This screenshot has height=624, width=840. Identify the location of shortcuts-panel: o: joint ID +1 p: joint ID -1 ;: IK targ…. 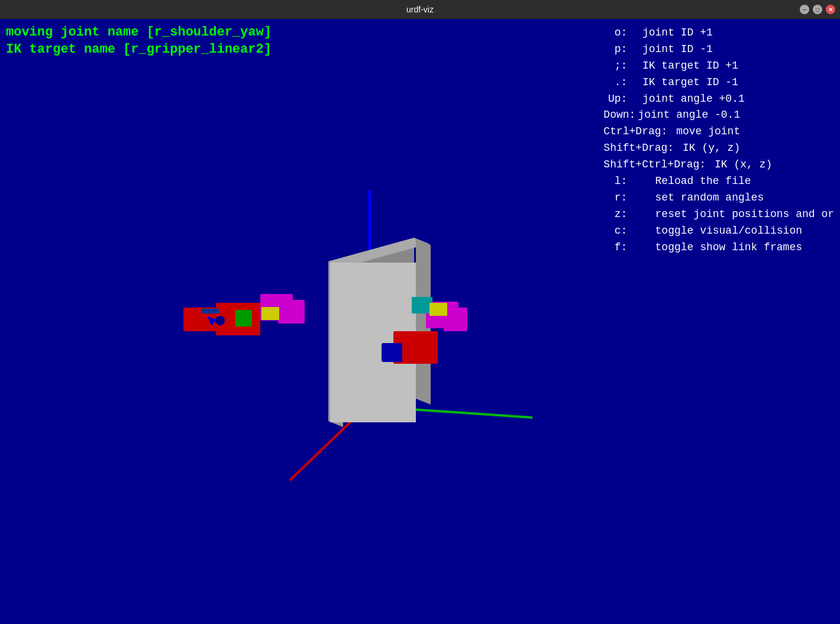
(719, 140).